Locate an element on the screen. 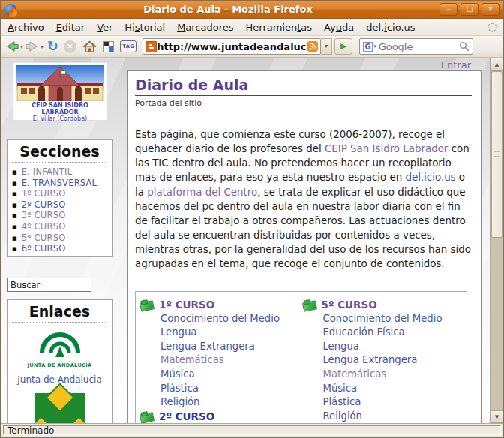 The width and height of the screenshot is (504, 438). sidebar-item-4-curso: ■4º CURSO is located at coordinates (62, 226).